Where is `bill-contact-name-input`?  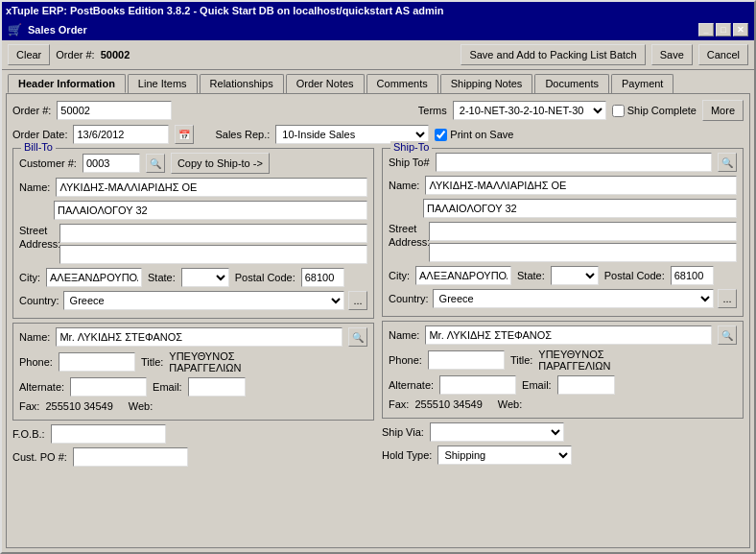
bill-contact-name-input is located at coordinates (200, 337).